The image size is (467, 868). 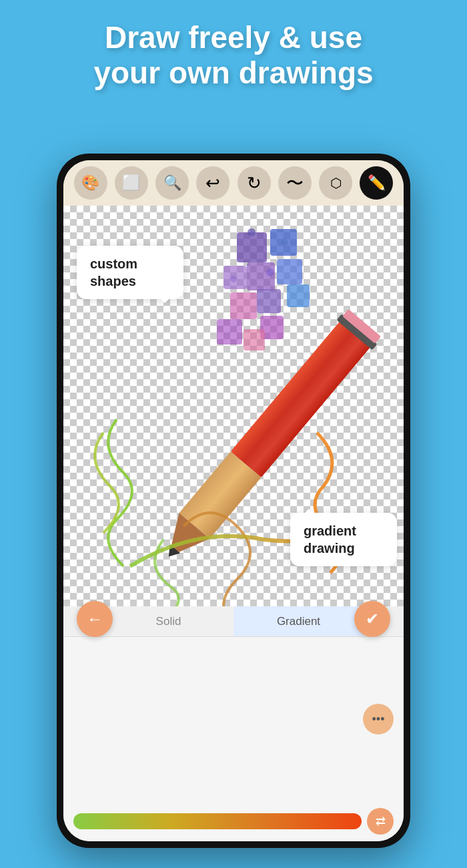 I want to click on color-tool-button: 🎨, so click(x=91, y=183).